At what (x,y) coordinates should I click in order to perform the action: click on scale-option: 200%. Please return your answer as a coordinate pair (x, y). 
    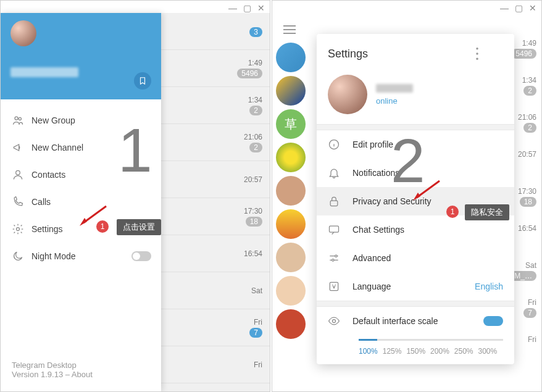
    Looking at the image, I should click on (440, 351).